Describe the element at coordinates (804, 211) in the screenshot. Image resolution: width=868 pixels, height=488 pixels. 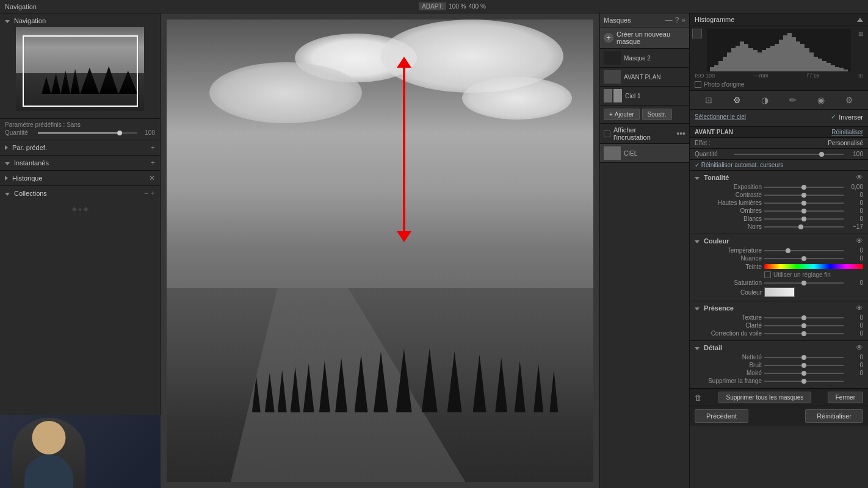
I see `ombres-thumb` at that location.